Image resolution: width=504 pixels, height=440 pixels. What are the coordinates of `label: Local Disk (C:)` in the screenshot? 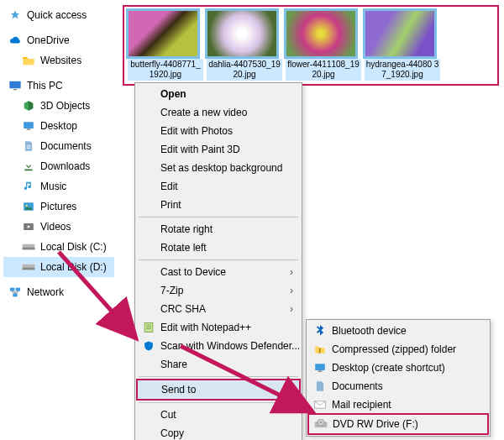 It's located at (74, 247).